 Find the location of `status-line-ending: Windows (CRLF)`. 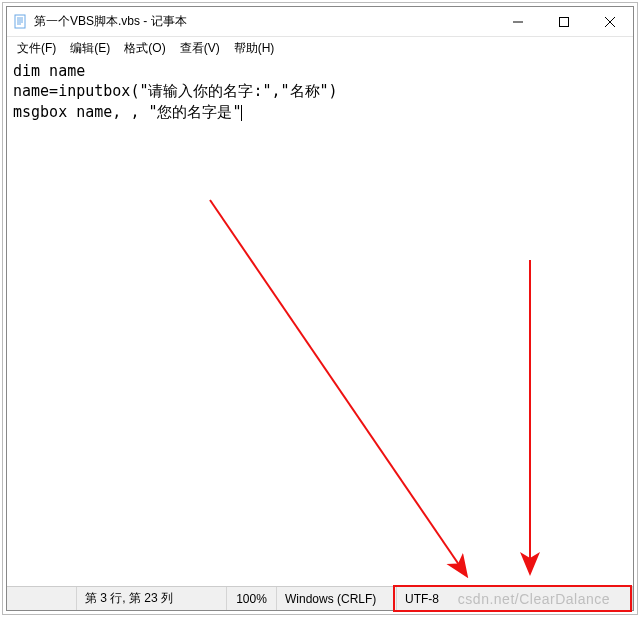

status-line-ending: Windows (CRLF) is located at coordinates (337, 598).